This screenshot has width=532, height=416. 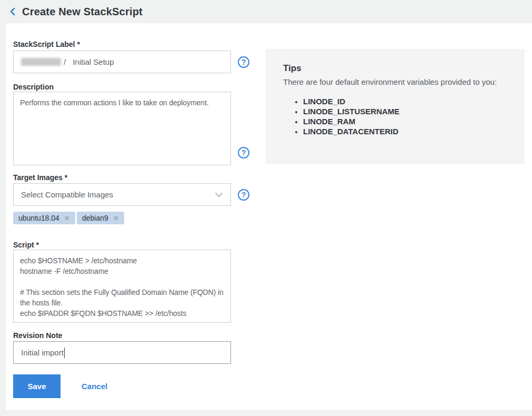 What do you see at coordinates (122, 195) in the screenshot?
I see `target-images-select: Select Compatible Images` at bounding box center [122, 195].